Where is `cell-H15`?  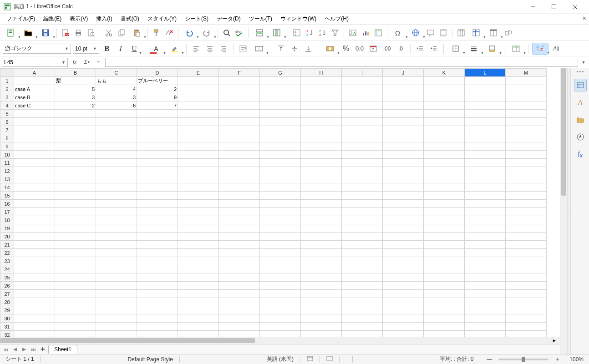 cell-H15 is located at coordinates (321, 196).